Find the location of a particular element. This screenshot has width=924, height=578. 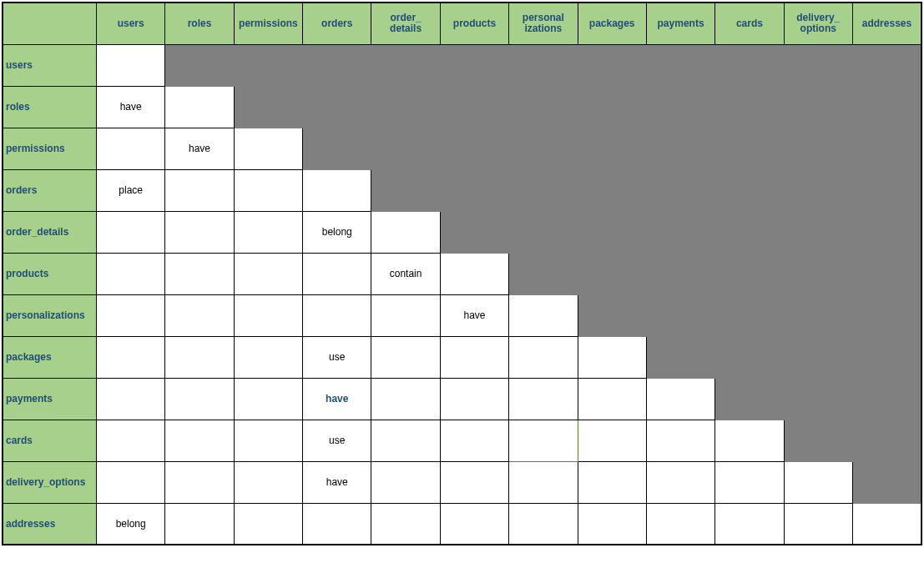

col-header-11: addresses is located at coordinates (886, 23).